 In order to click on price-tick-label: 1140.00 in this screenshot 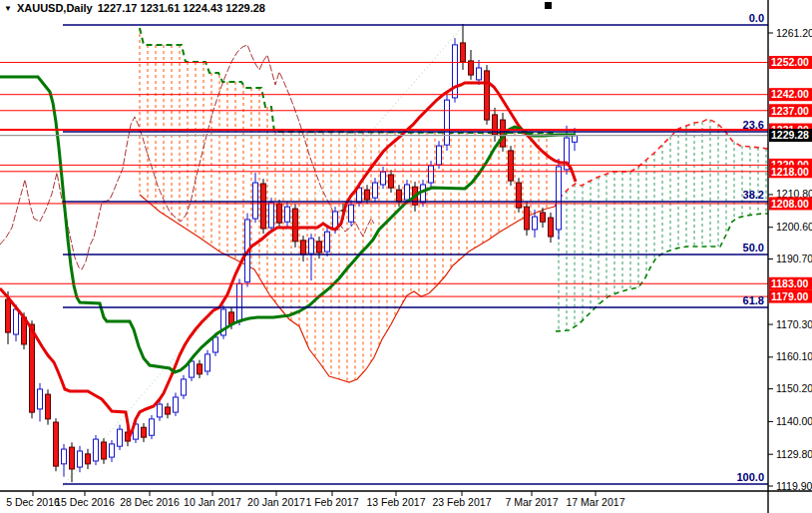, I will do `click(794, 421)`.